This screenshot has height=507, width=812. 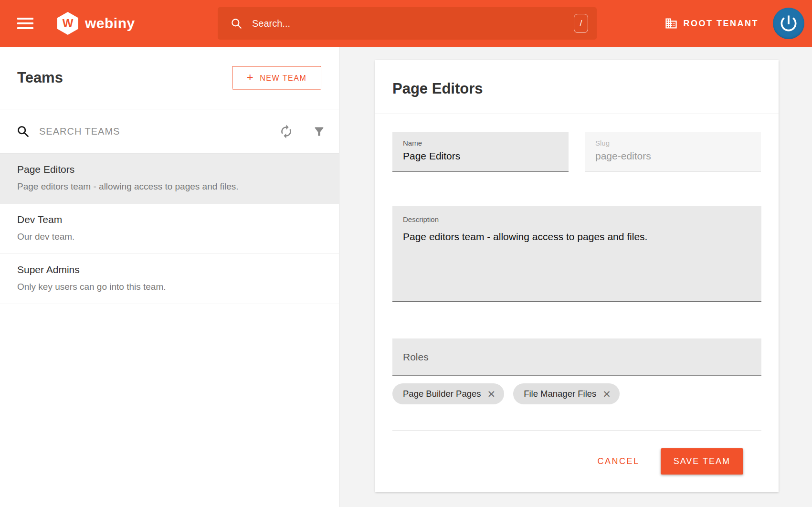 What do you see at coordinates (159, 132) in the screenshot?
I see `teams-search-input` at bounding box center [159, 132].